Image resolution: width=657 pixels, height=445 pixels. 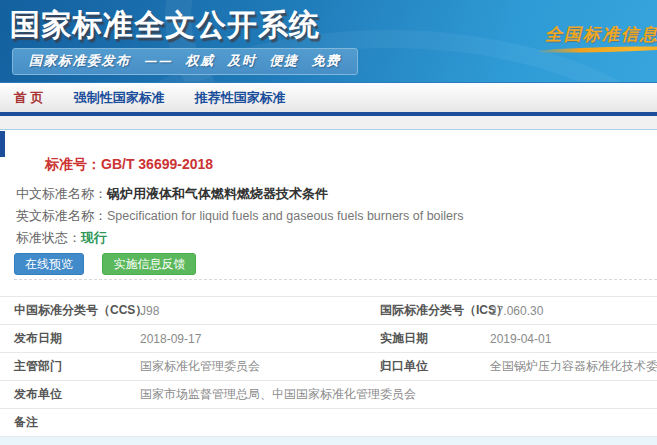 What do you see at coordinates (165, 26) in the screenshot?
I see `site-title: 国家标准全文公开系统` at bounding box center [165, 26].